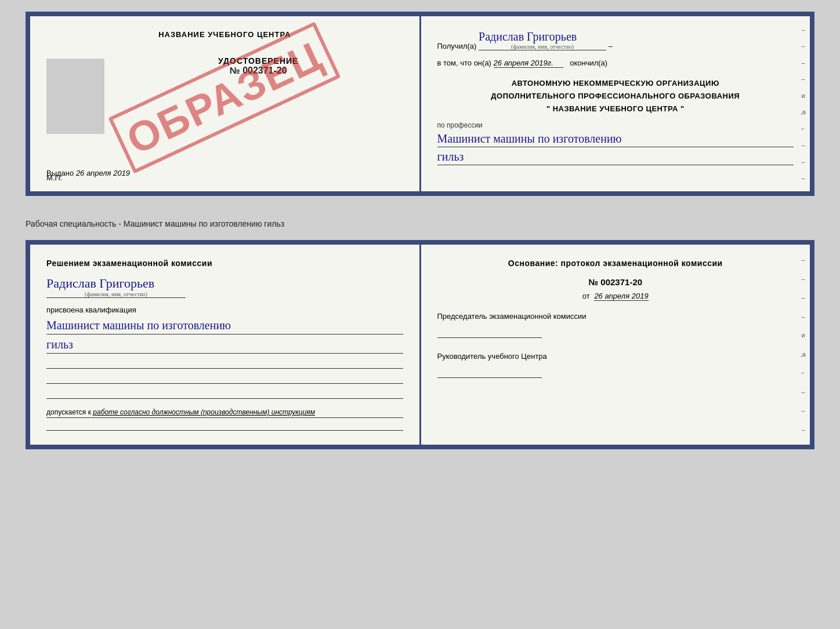  Describe the element at coordinates (803, 63) in the screenshot. I see `edge-mark-3: –` at that location.